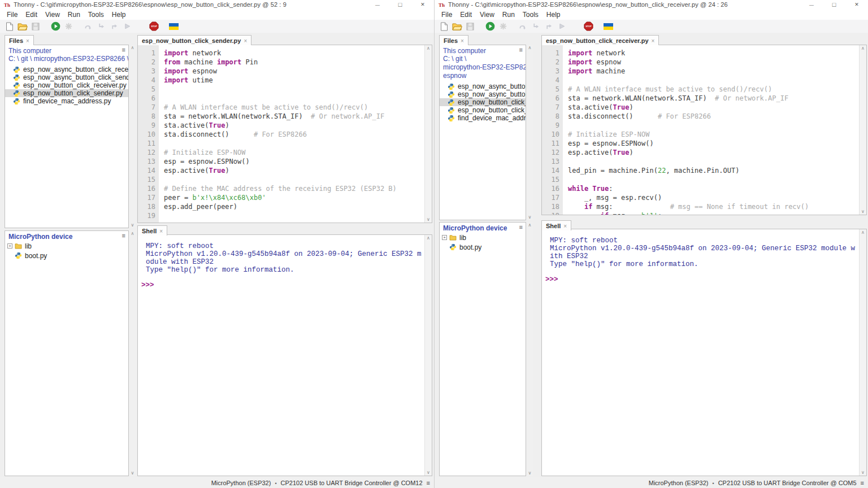 The height and width of the screenshot is (488, 868). What do you see at coordinates (292, 134) in the screenshot?
I see `editor-code-area: import networkfrom machine import Pinimp…` at bounding box center [292, 134].